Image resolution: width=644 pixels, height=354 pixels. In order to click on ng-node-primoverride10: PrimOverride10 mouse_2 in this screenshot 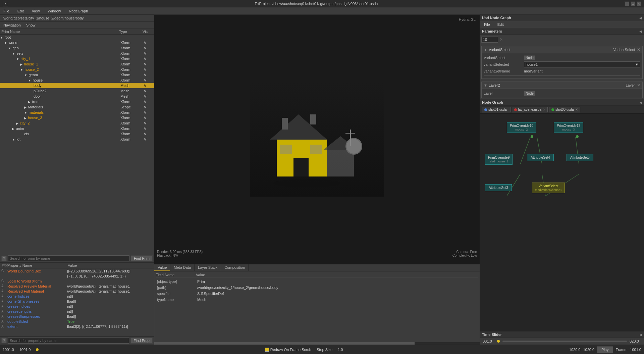, I will do `click(522, 128)`.